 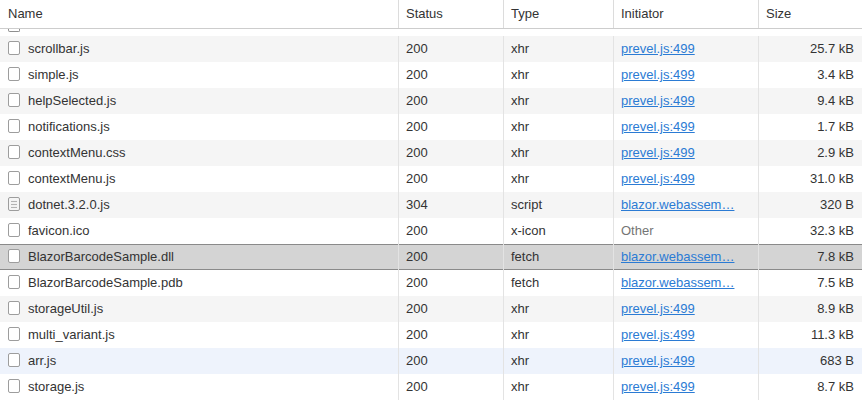 I want to click on file-name: storage.js, so click(x=56, y=386).